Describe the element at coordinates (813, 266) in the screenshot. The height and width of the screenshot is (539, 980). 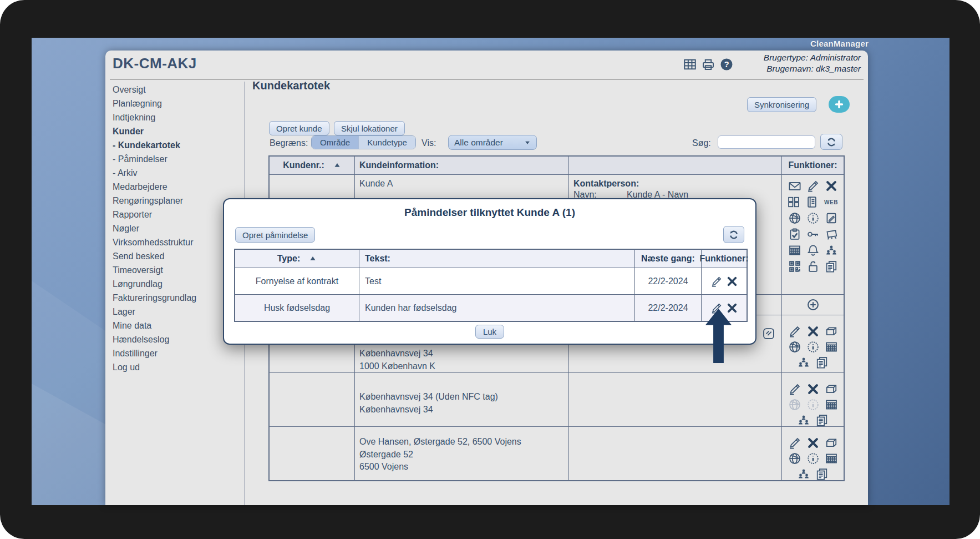
I see `lock-icon` at that location.